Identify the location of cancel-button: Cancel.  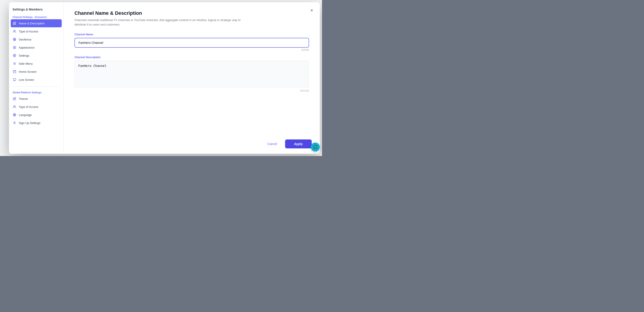
(272, 144).